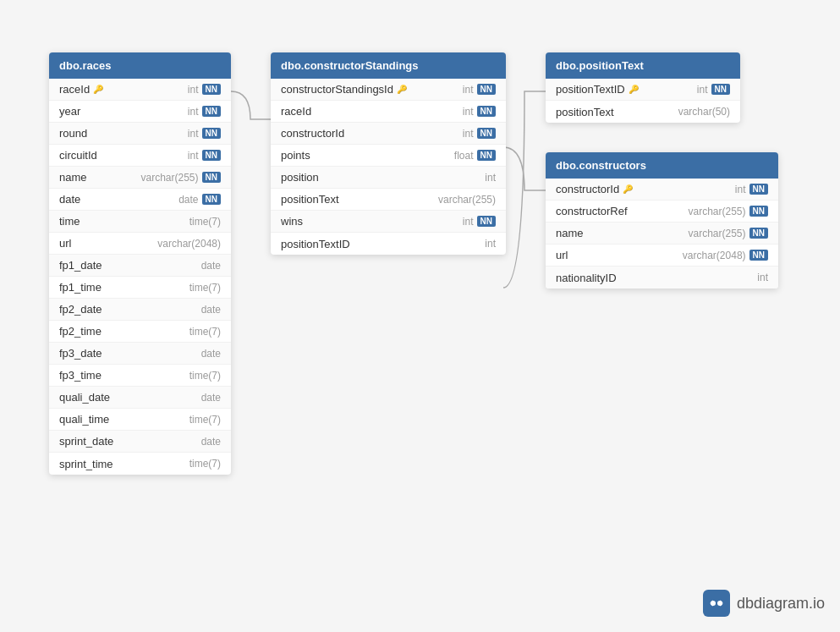 The image size is (840, 632). Describe the element at coordinates (292, 222) in the screenshot. I see `field-name: wins` at that location.